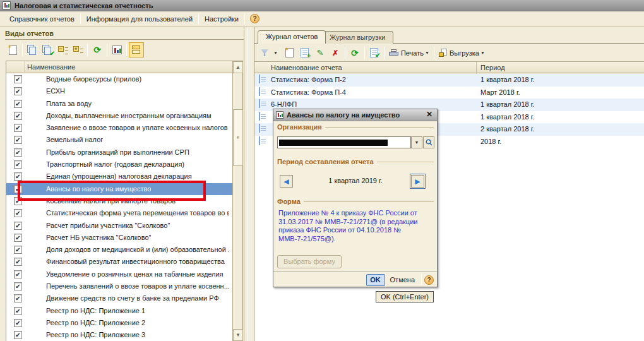 Image resolution: width=644 pixels, height=341 pixels. What do you see at coordinates (119, 237) in the screenshot?
I see `list-item: ✔ Расчет НБ участника "Сколково"` at bounding box center [119, 237].